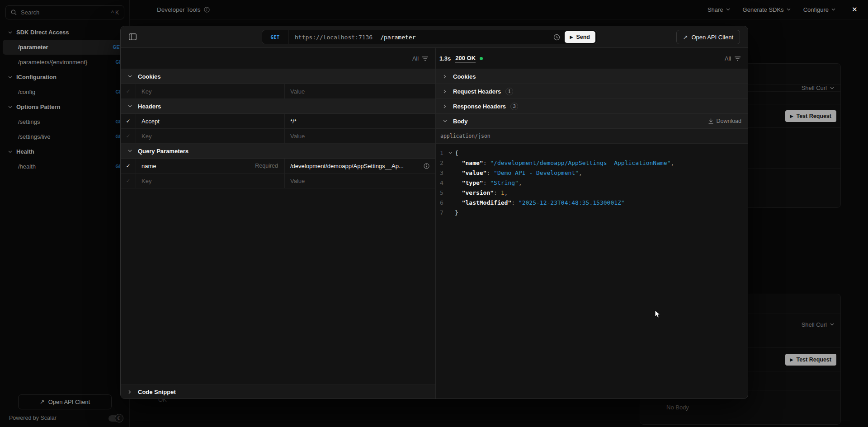 The image size is (868, 427). Describe the element at coordinates (278, 121) in the screenshot. I see `header-row-accept: ✓ Accept */*` at that location.